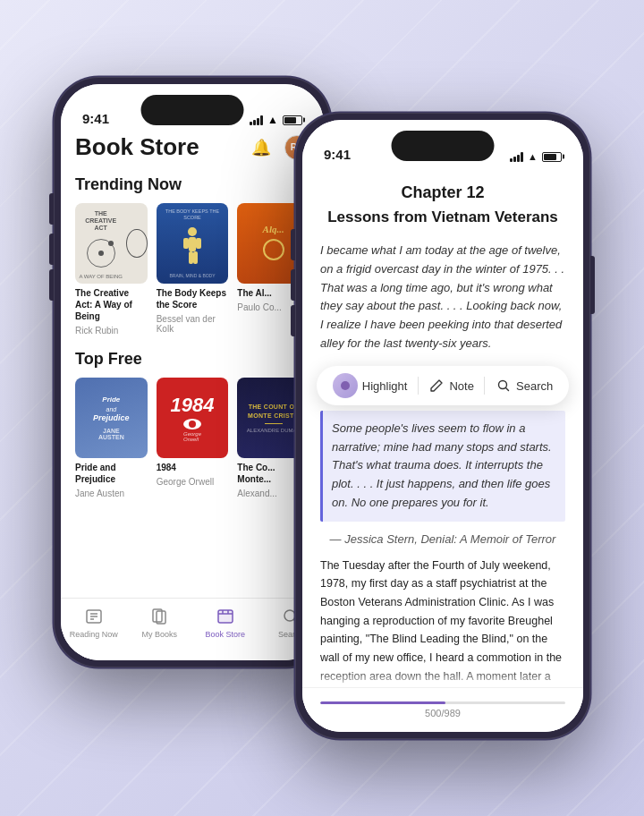 The image size is (644, 816). What do you see at coordinates (443, 620) in the screenshot?
I see `body-paragraph: The Tuesday after the Fourth of July wee…` at bounding box center [443, 620].